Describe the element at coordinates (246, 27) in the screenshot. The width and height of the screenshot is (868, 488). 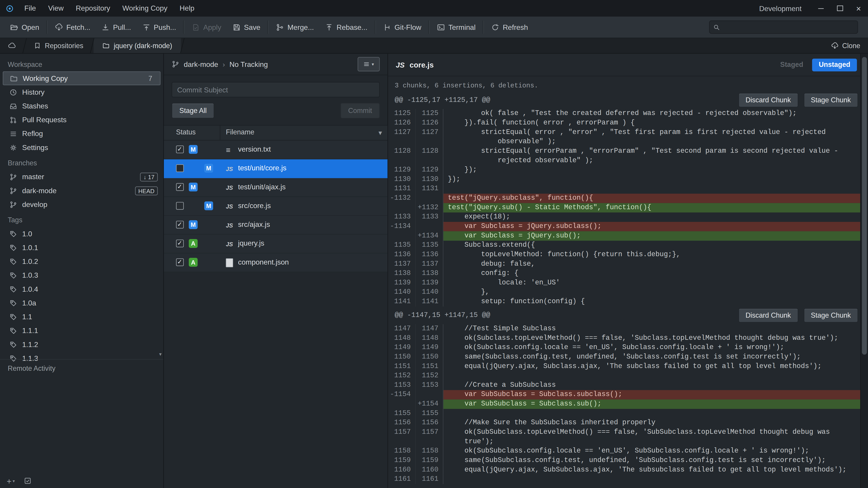
I see `save-button: Save` at that location.